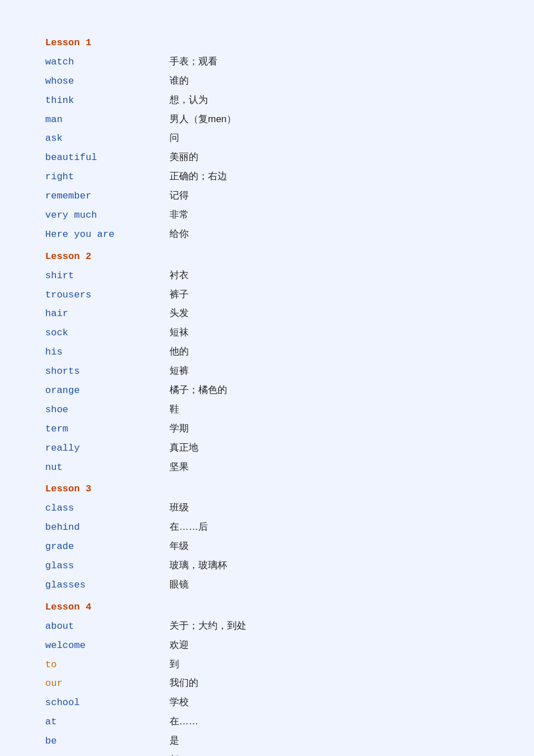 This screenshot has height=756, width=534. Describe the element at coordinates (107, 547) in the screenshot. I see `english-word: grade` at that location.